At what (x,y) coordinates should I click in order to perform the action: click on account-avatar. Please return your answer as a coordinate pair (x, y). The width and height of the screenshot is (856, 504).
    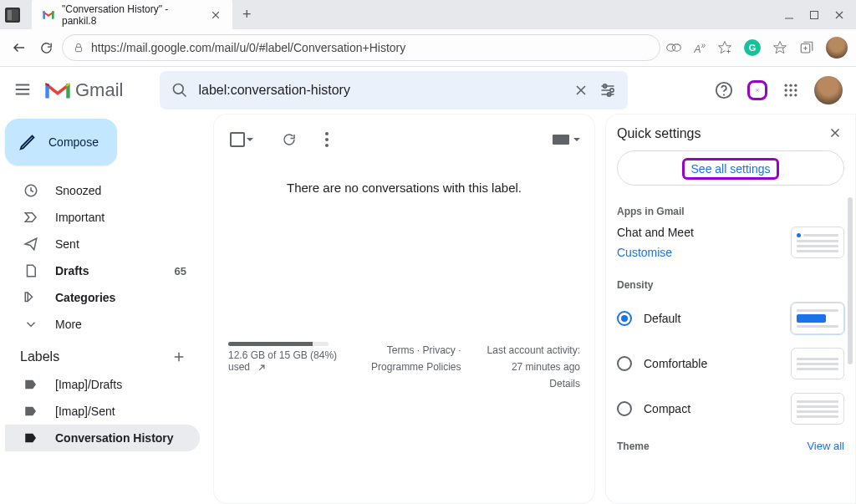
    Looking at the image, I should click on (828, 90).